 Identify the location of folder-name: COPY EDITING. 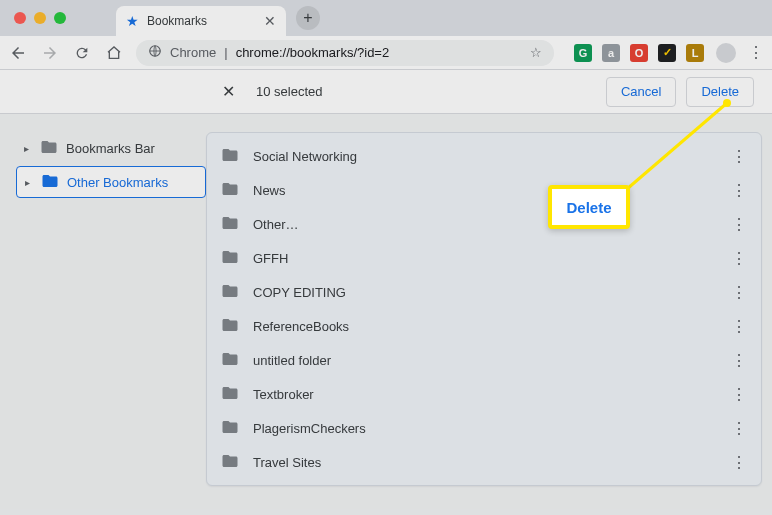
(492, 292).